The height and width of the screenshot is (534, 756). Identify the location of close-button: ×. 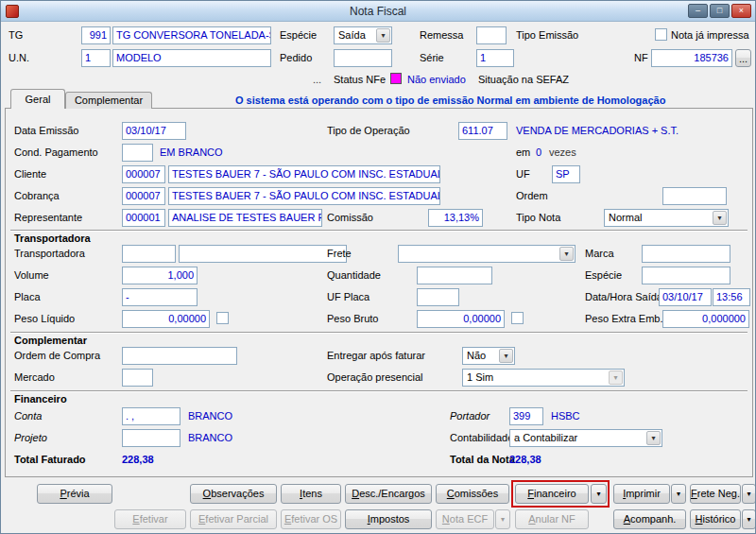
(741, 11).